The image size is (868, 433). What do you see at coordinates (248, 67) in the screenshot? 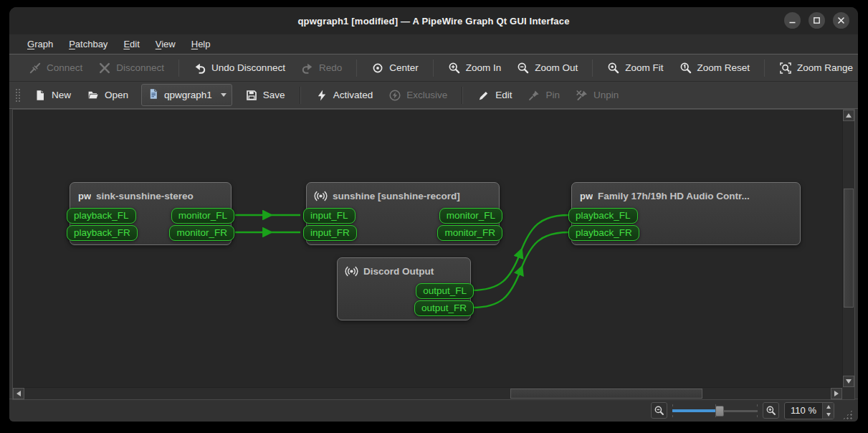
I see `toolbar-button-label: Undo Disconnect` at bounding box center [248, 67].